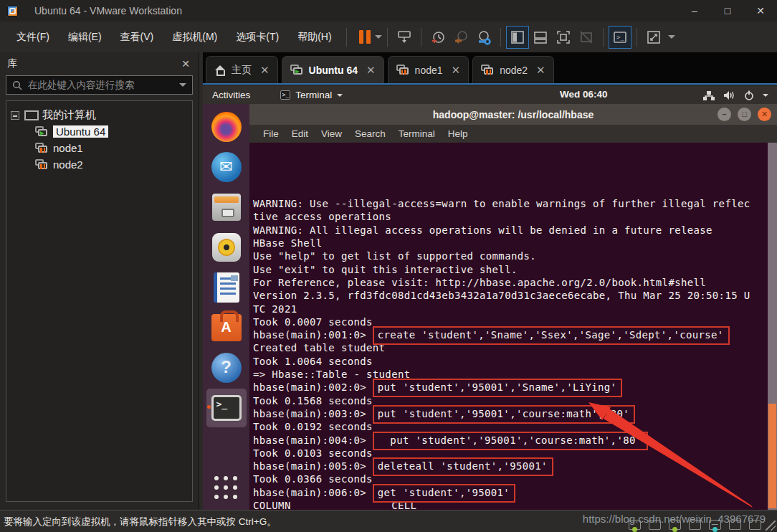  I want to click on menu-view: 查看(V), so click(138, 37).